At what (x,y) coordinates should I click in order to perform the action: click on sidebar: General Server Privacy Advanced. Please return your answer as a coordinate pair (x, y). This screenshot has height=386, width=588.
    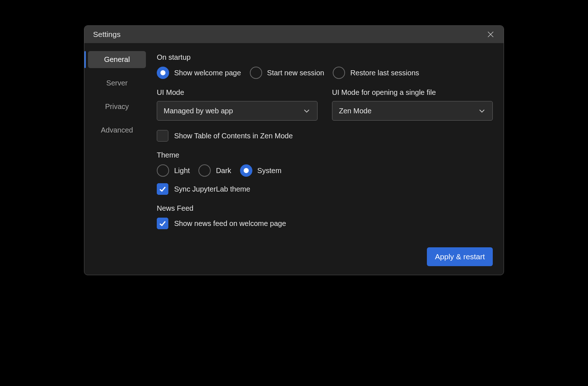
    Looking at the image, I should click on (117, 159).